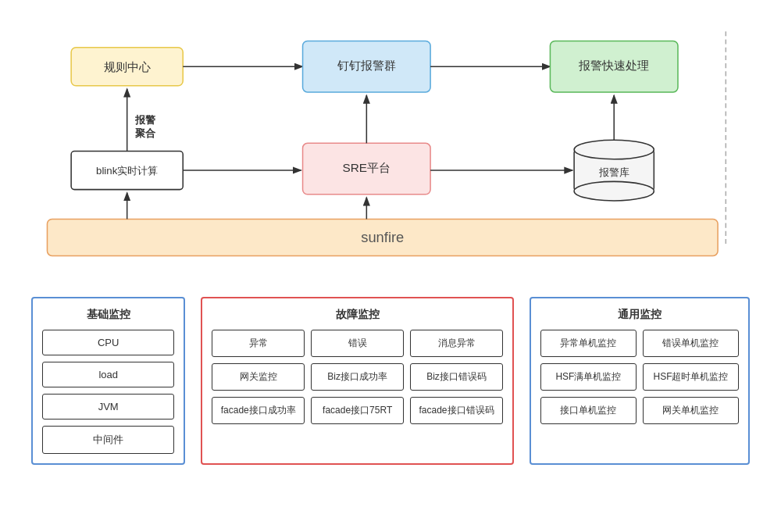  Describe the element at coordinates (640, 377) in the screenshot. I see `panel3-row2: HSF满单机监控 HSF超时单机监控` at that location.